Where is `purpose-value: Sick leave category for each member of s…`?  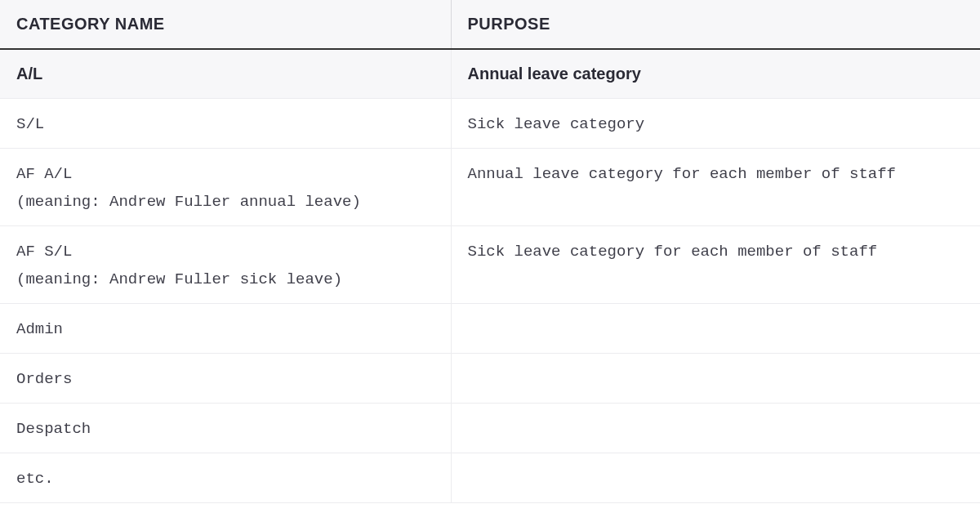 purpose-value: Sick leave category for each member of s… is located at coordinates (673, 252).